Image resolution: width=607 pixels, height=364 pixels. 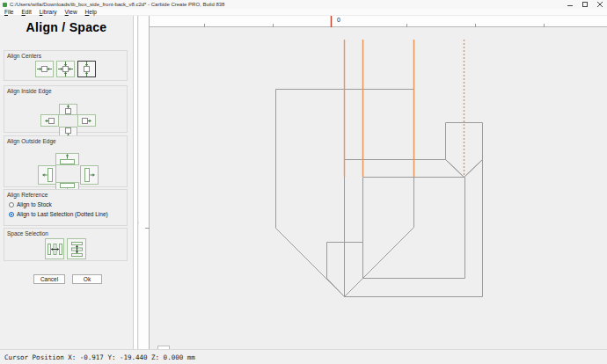 What do you see at coordinates (65, 69) in the screenshot?
I see `align-center-both-button` at bounding box center [65, 69].